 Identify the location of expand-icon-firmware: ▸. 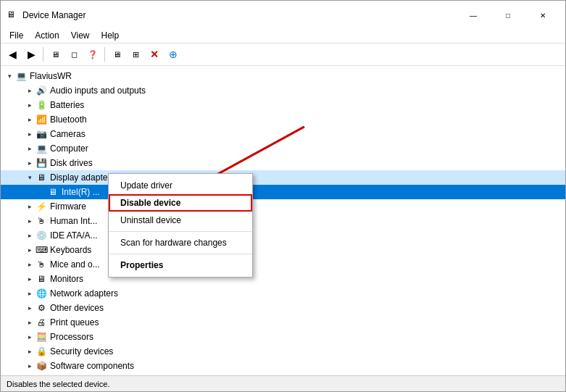
(30, 207).